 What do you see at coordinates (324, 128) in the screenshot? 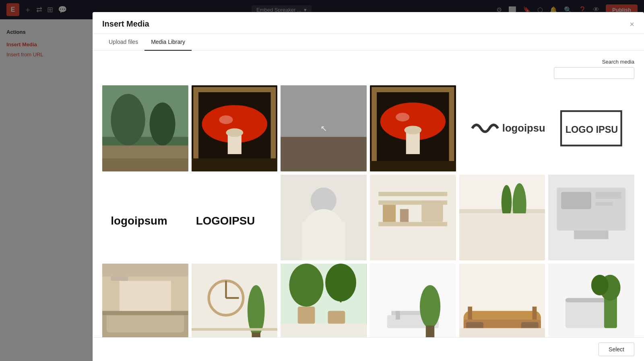
I see `media-item-3: ↖` at bounding box center [324, 128].